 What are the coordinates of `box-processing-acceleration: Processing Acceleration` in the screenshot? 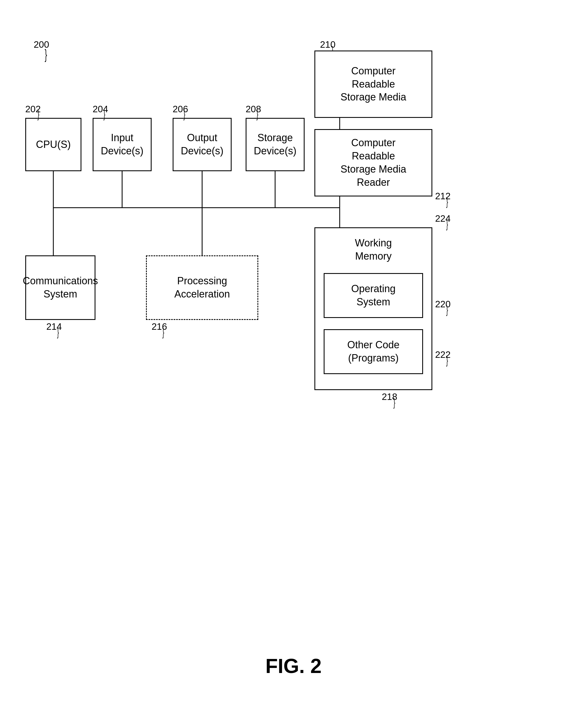 It's located at (202, 288).